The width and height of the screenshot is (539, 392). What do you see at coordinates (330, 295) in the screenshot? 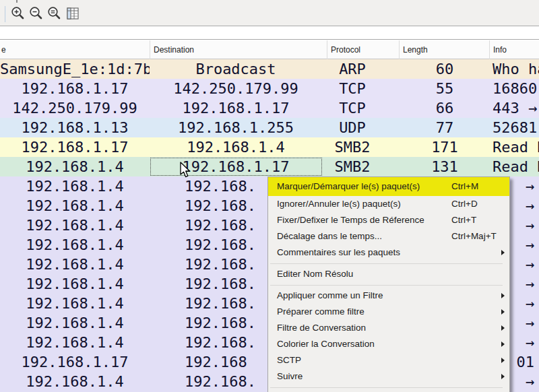
I see `menu-item-label: Appliquer comme un Filtre` at bounding box center [330, 295].